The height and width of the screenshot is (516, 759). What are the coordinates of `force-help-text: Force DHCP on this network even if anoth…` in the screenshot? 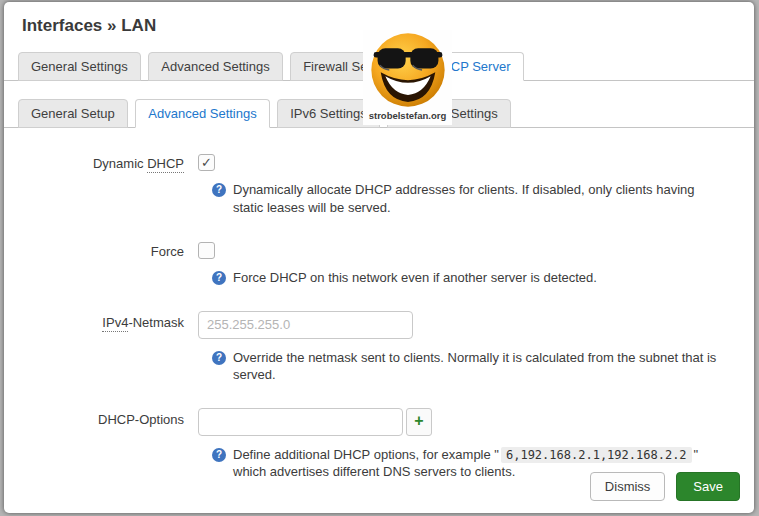 It's located at (415, 278).